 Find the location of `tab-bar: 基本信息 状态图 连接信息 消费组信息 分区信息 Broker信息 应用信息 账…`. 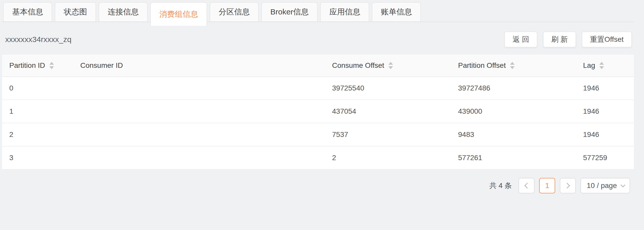

tab-bar: 基本信息 状态图 连接信息 消费组信息 分区信息 Broker信息 应用信息 账… is located at coordinates (322, 13).